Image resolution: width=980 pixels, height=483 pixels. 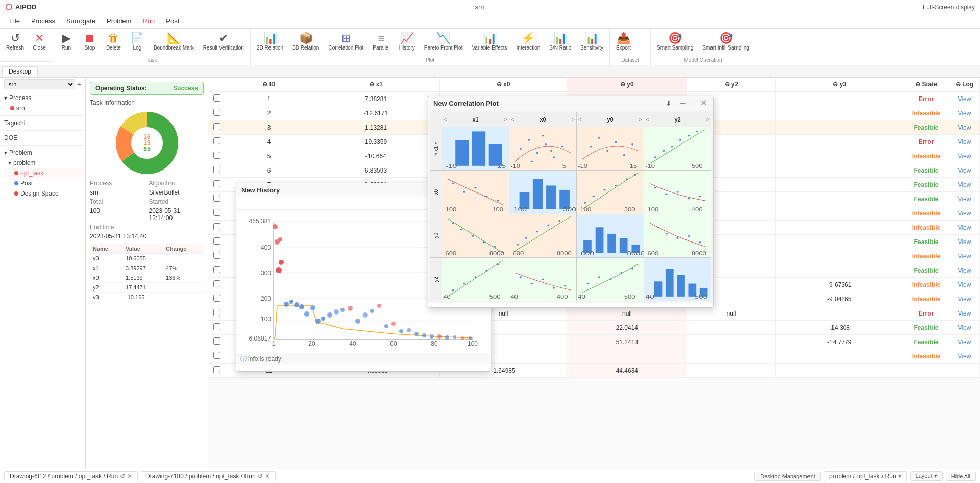 What do you see at coordinates (79, 84) in the screenshot?
I see `sidebar-add-icon: +` at bounding box center [79, 84].